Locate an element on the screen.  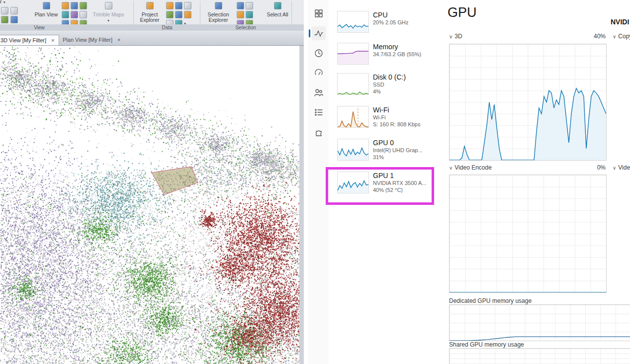
trimble-maps-label: Trimble Maps is located at coordinates (108, 14).